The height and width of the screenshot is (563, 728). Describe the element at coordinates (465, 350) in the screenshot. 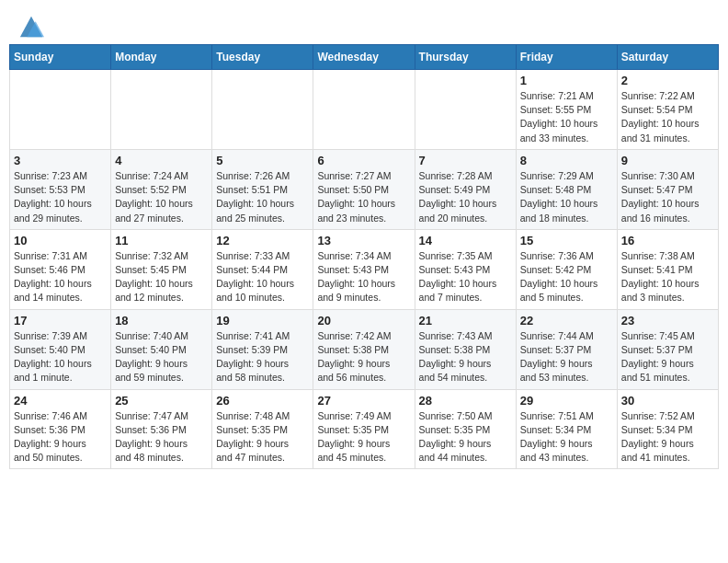

I see `calendar-day-cell: 21Sunrise: 7:43 AMSunset: 5:38 PMDayligh…` at that location.